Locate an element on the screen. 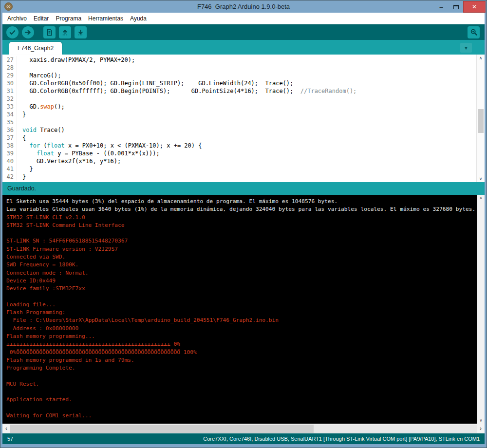 The width and height of the screenshot is (487, 448). console-line: 0%ÖÖÖÖÖÖÖÖÖÖÖÖÖÖÖÖÖÖÖÖÖÖÖÖÖÖÖÖÖÖÖÖÖÖÖÖÖÖ… is located at coordinates (242, 353).